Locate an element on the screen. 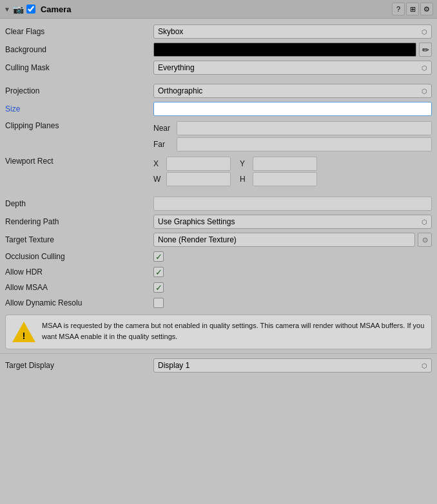 Image resolution: width=437 pixels, height=504 pixels. header-icons: ? ⊞ ⚙ is located at coordinates (413, 9).